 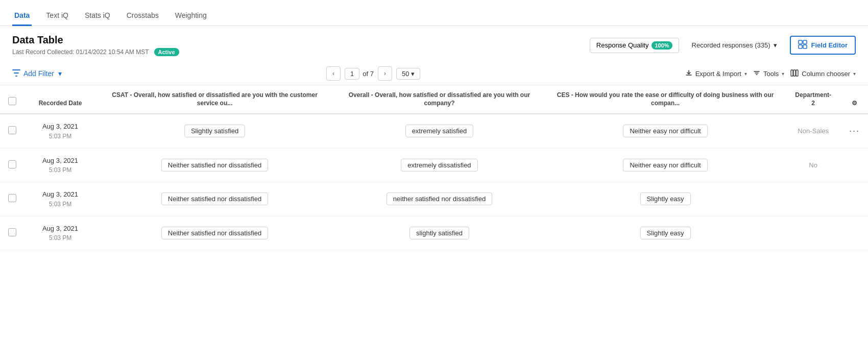 I want to click on page-info: 1 of 7, so click(x=359, y=74).